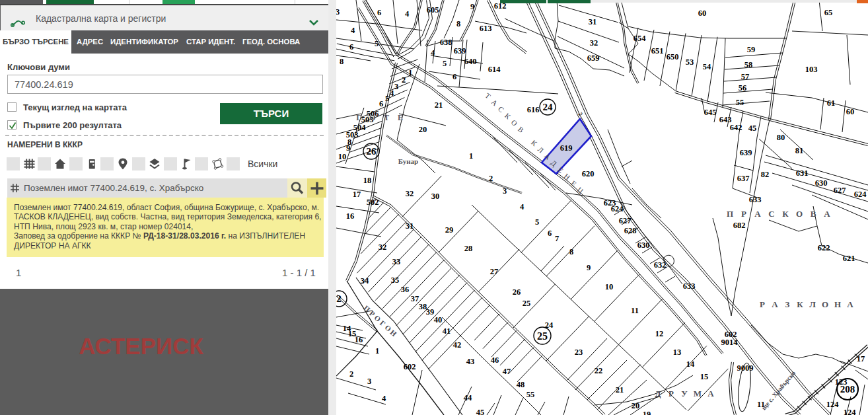 This screenshot has height=415, width=868. I want to click on svg-text: 22, so click(598, 371).